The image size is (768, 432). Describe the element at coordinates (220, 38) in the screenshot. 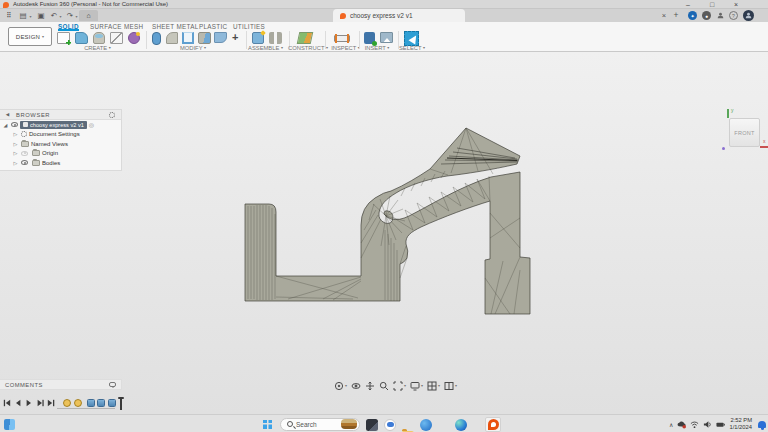

I see `offset-face-icon` at that location.